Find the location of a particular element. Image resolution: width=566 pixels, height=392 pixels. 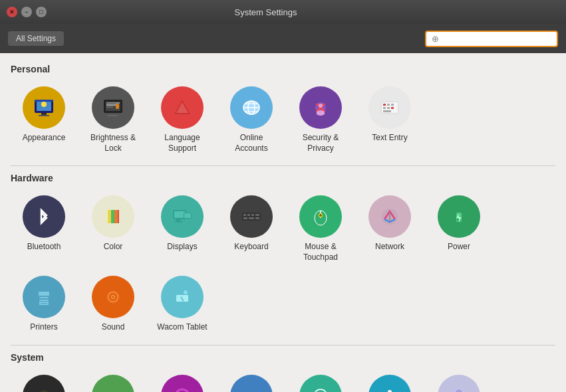

keyboard-label: Keyboard is located at coordinates (251, 247).